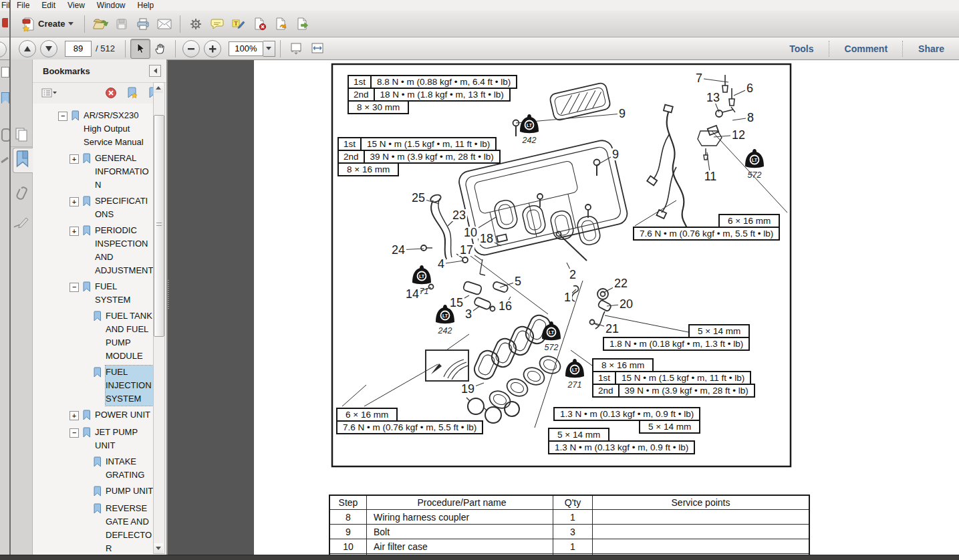 The width and height of the screenshot is (959, 560). I want to click on bookmark-item: +SPECIFICATIONS, so click(94, 208).